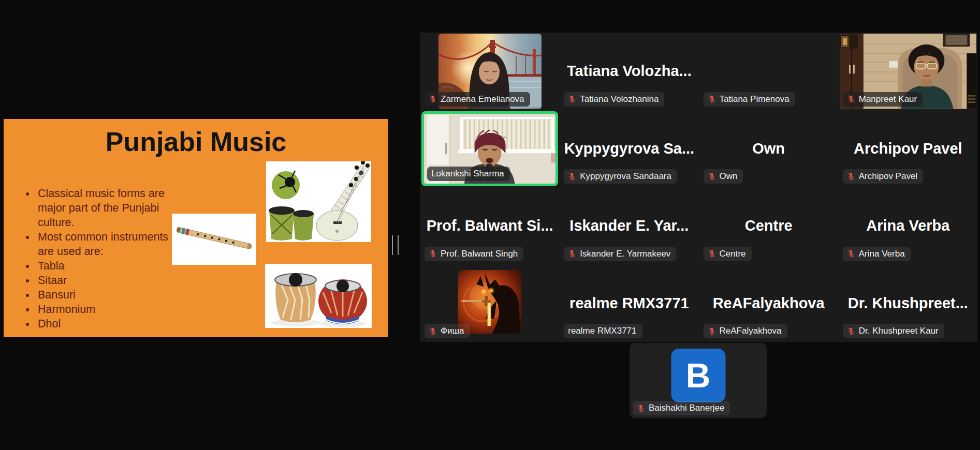 This screenshot has height=450, width=980. What do you see at coordinates (888, 99) in the screenshot?
I see `name-label-text: Manpreet Kaur` at bounding box center [888, 99].